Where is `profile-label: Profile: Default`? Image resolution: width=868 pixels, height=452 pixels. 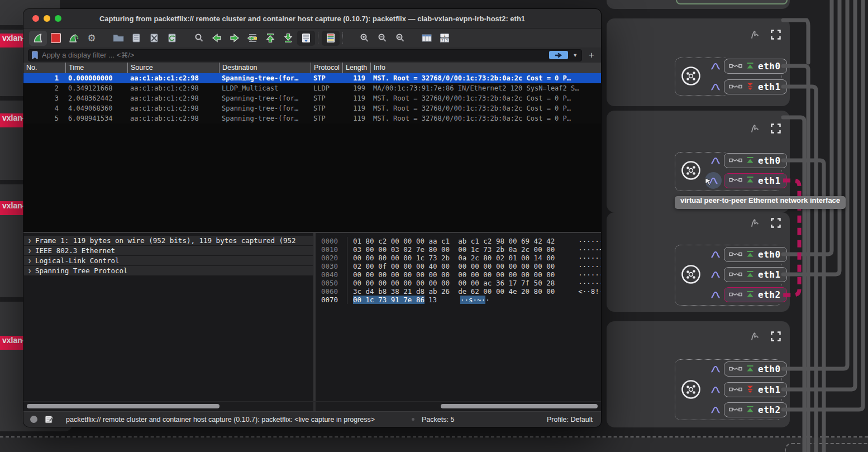 profile-label: Profile: Default is located at coordinates (570, 420).